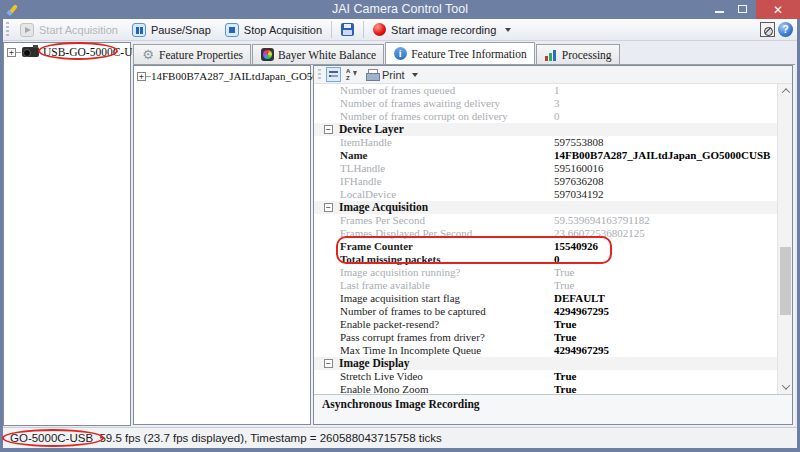 This screenshot has width=800, height=452. What do you see at coordinates (778, 10) in the screenshot?
I see `close-button: ✕` at bounding box center [778, 10].